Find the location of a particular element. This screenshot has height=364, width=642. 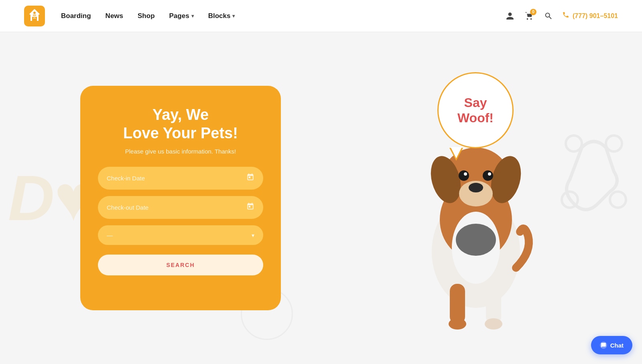

header-left: Boarding News Shop Pages ▾ Blocks ▾ is located at coordinates (129, 16).